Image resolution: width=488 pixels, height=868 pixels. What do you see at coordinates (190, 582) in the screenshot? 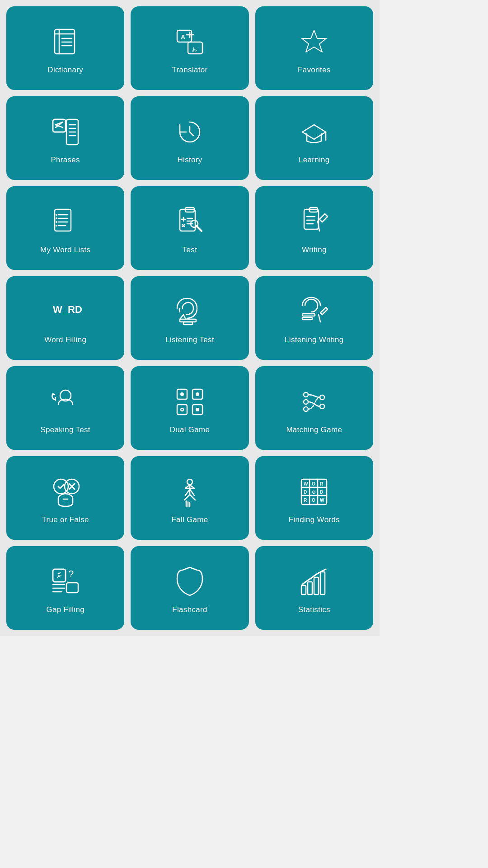
I see `flashcard-icon: Aa` at bounding box center [190, 582].